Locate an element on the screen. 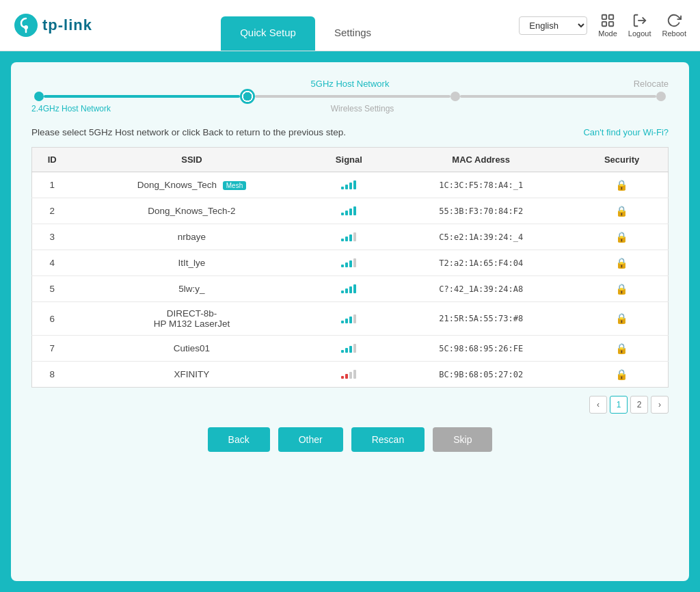 The height and width of the screenshot is (592, 700). cant-find-link: Can't find your Wi-Fi? is located at coordinates (626, 133).